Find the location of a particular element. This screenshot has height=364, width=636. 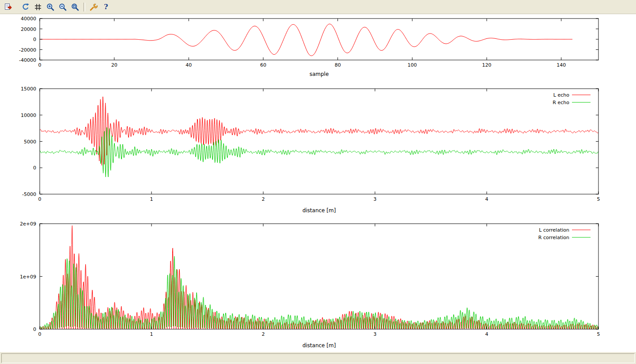

toolbar: ? is located at coordinates (318, 7).